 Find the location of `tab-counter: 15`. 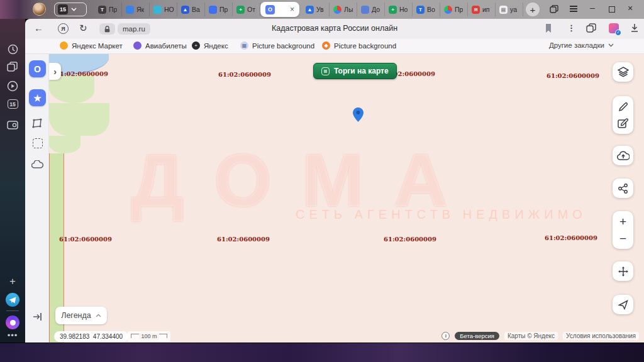

tab-counter: 15 is located at coordinates (70, 9).